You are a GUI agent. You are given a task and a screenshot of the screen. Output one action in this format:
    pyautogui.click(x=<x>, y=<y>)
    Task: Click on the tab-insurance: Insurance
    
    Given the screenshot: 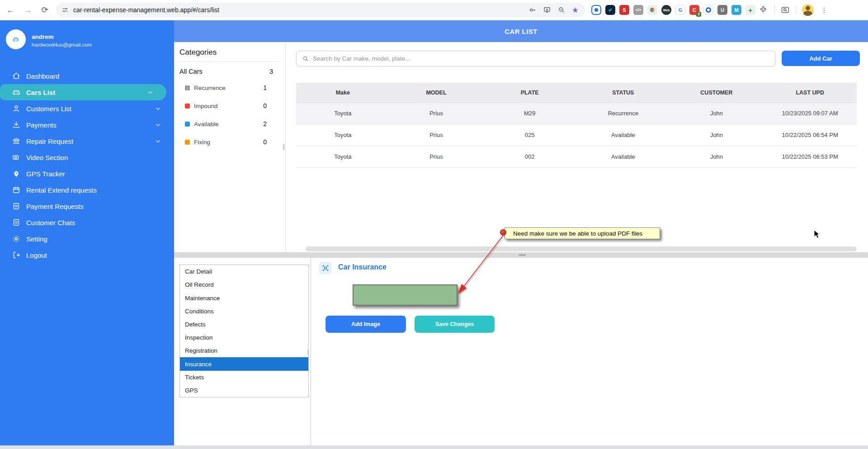 What is the action you would take?
    pyautogui.click(x=244, y=364)
    